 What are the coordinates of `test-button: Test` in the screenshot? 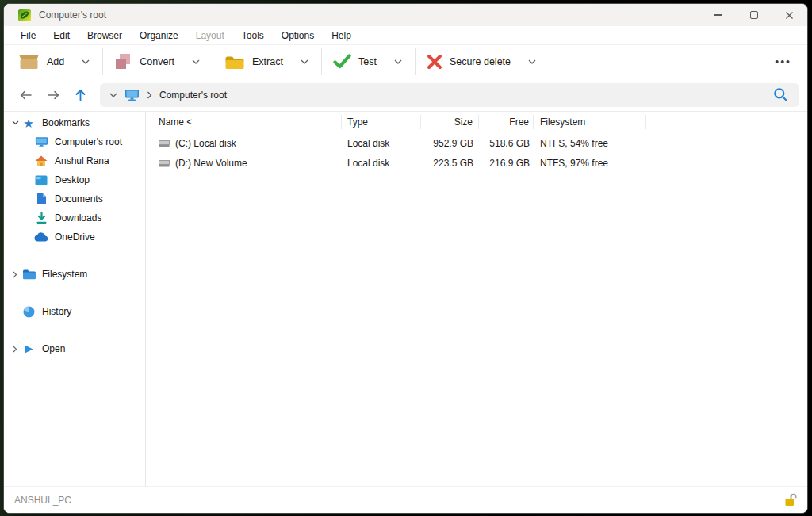 It's located at (355, 62).